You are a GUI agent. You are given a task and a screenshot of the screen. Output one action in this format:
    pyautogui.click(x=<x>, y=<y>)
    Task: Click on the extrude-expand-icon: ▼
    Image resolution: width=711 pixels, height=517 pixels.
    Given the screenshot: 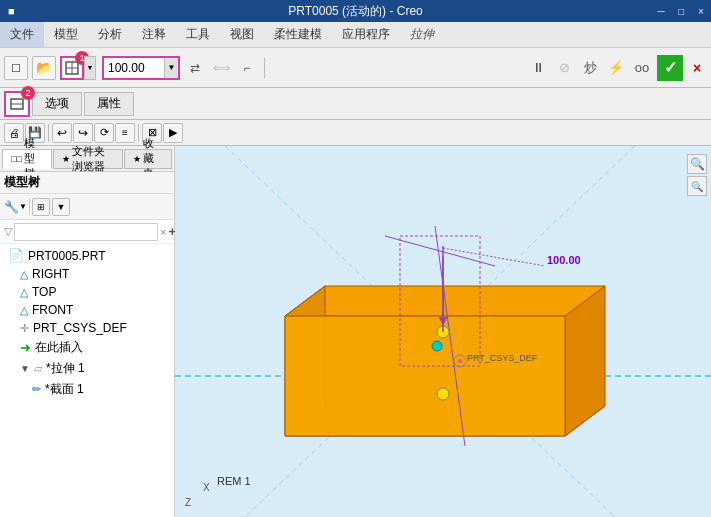 What is the action you would take?
    pyautogui.click(x=25, y=368)
    